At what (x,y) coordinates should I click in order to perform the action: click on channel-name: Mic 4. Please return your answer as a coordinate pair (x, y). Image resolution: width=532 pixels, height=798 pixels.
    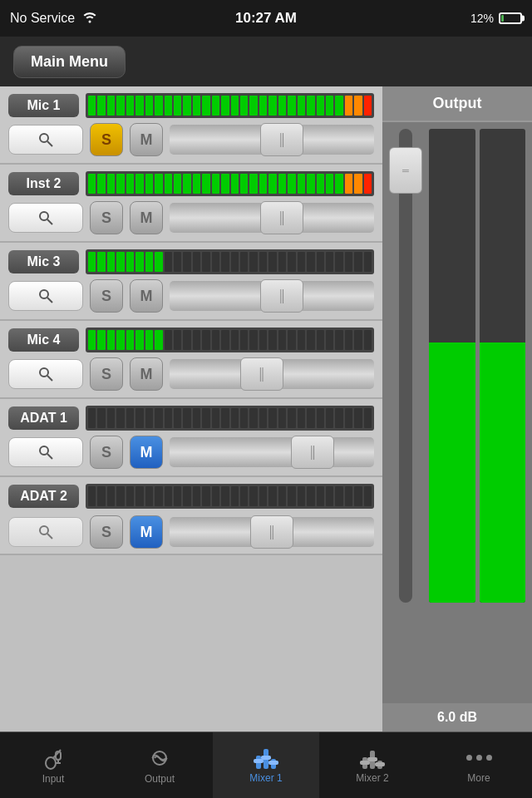
    Looking at the image, I should click on (43, 340).